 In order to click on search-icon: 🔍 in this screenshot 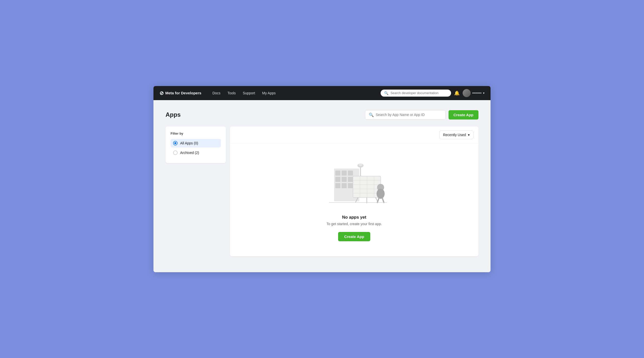, I will do `click(386, 93)`.